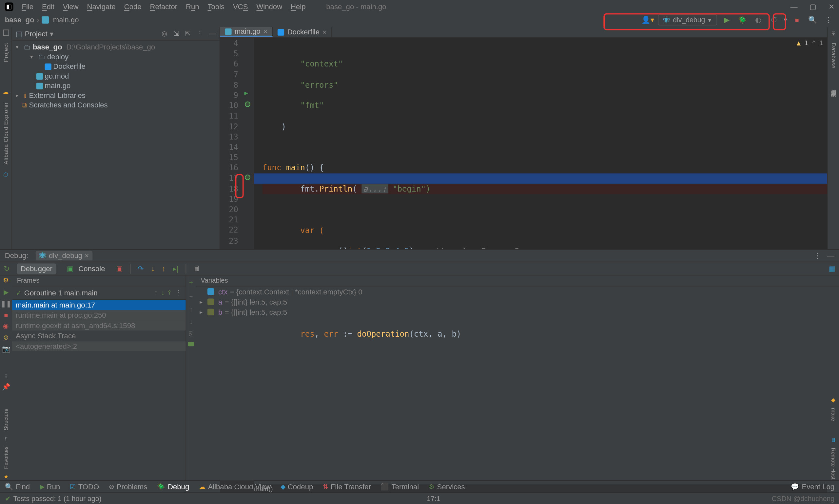 The width and height of the screenshot is (839, 504). I want to click on link-icon: ⬡, so click(6, 174).